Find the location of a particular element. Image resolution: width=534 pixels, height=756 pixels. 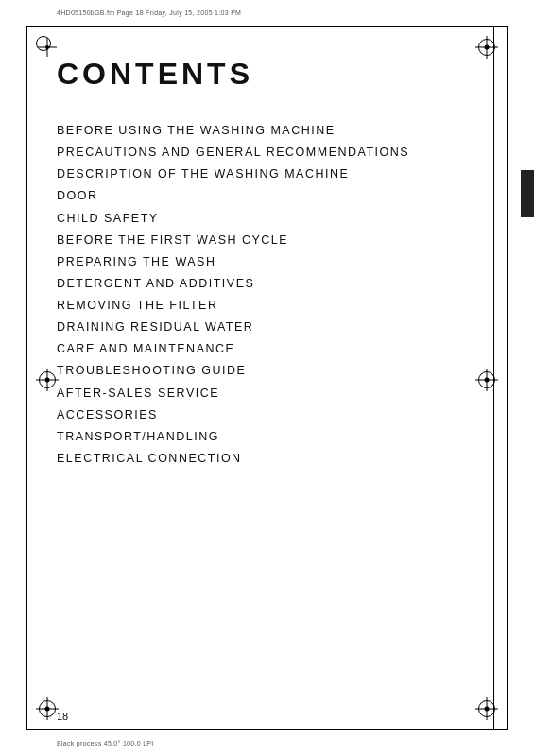

toc-item: TRANSPORT/HANDLING is located at coordinates (263, 437).